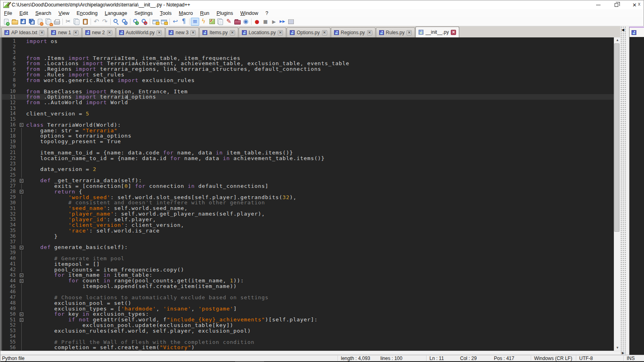 Image resolution: width=644 pixels, height=362 pixels. What do you see at coordinates (308, 136) in the screenshot?
I see `code-line: 18 options = terraria_options` at bounding box center [308, 136].